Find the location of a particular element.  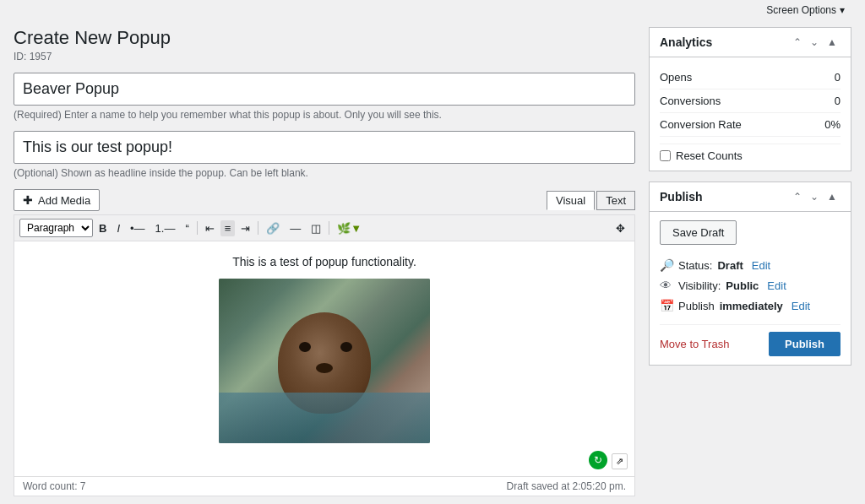

editor-expand-area: ⇗ is located at coordinates (620, 461).